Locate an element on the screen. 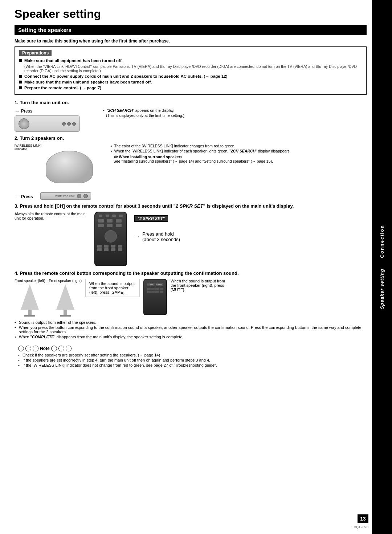  prep-sub-1: (When the "VIERA Link 'HDAVI Control'" c… is located at coordinates (193, 69).